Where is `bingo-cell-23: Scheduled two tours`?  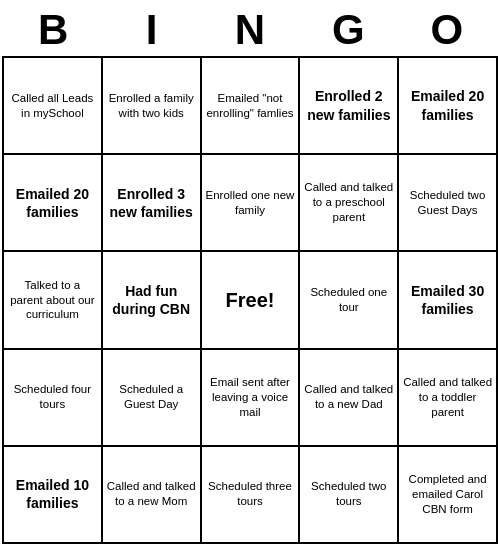 bingo-cell-23: Scheduled two tours is located at coordinates (348, 494).